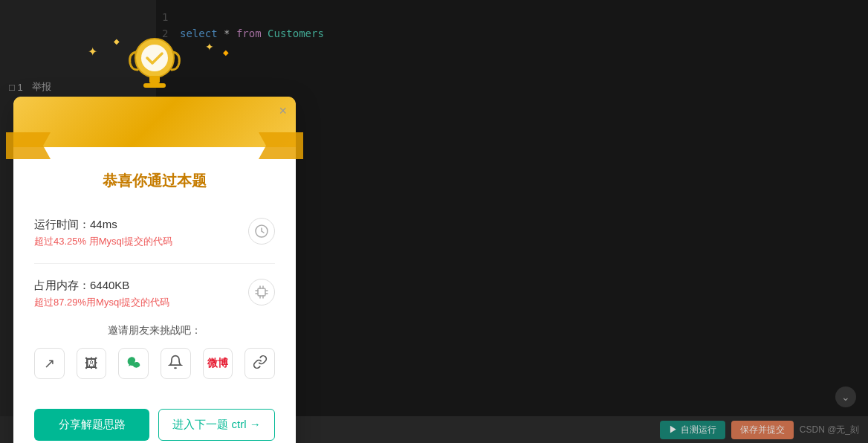 Image resolution: width=868 pixels, height=443 pixels. Describe the element at coordinates (28, 146) in the screenshot. I see `ribbon-left` at that location.